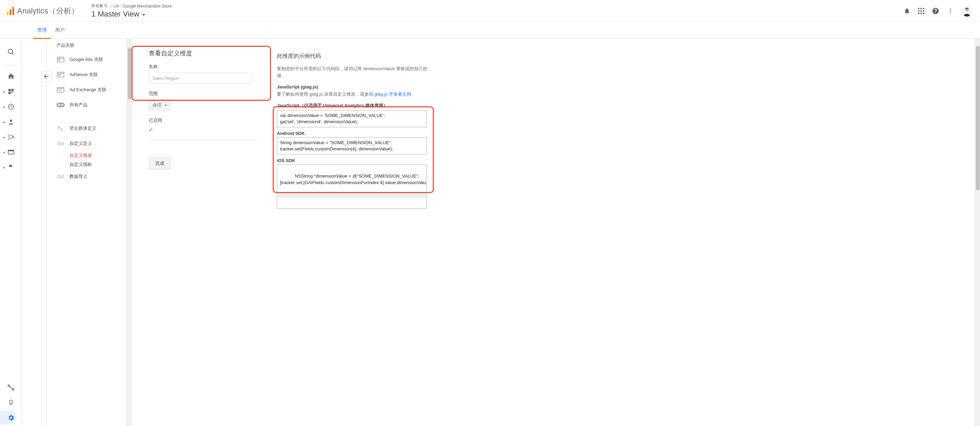  What do you see at coordinates (498, 14) in the screenshot?
I see `view-selector: 1 Master View` at bounding box center [498, 14].